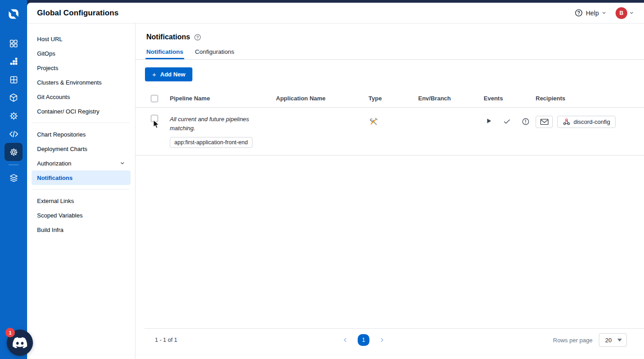 This screenshot has height=359, width=644. Describe the element at coordinates (390, 132) in the screenshot. I see `table-row: All current and future pipelines matchin…` at that location.